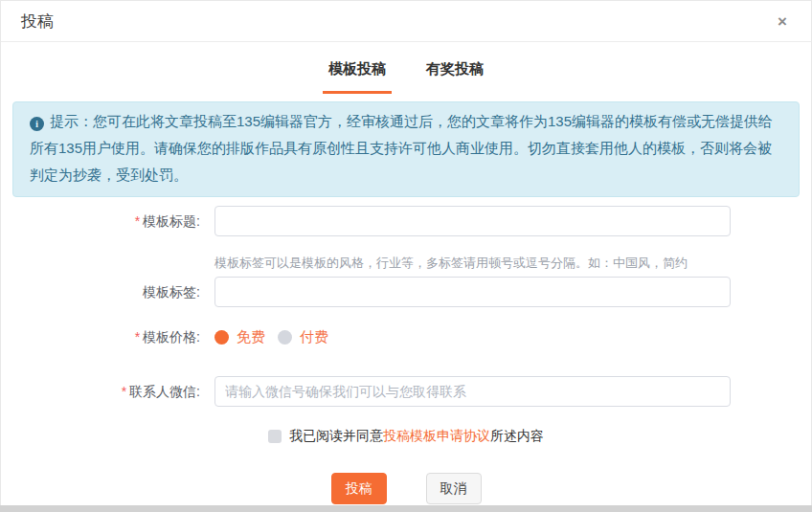 The height and width of the screenshot is (512, 812). What do you see at coordinates (357, 77) in the screenshot?
I see `tab-template-submission: 模板投稿` at bounding box center [357, 77].